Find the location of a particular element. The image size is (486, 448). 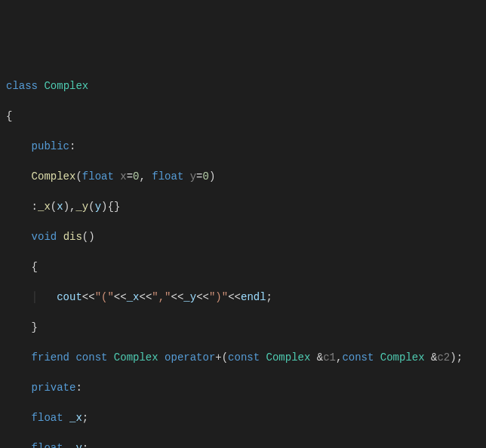

code-line: Complex(float x=0, float y=0) is located at coordinates (246, 176).